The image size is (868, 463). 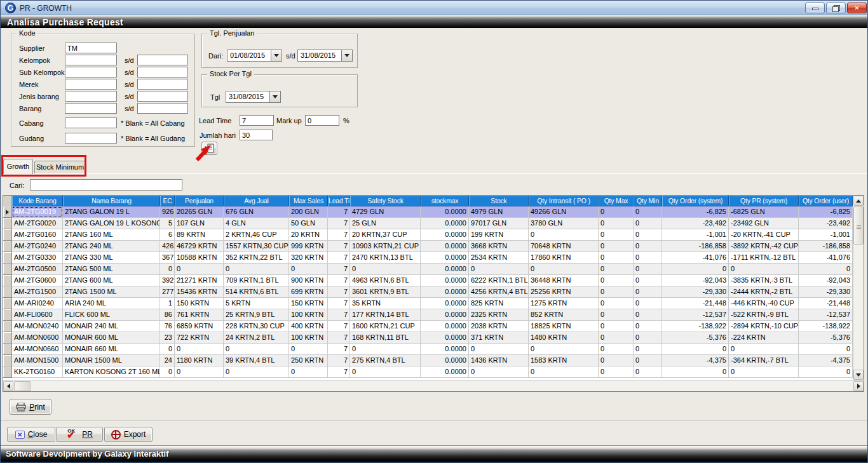 What do you see at coordinates (433, 372) in the screenshot?
I see `table-row: KK-2TG0160KARTON KOSONG 2T 160 ML0000700…` at bounding box center [433, 372].